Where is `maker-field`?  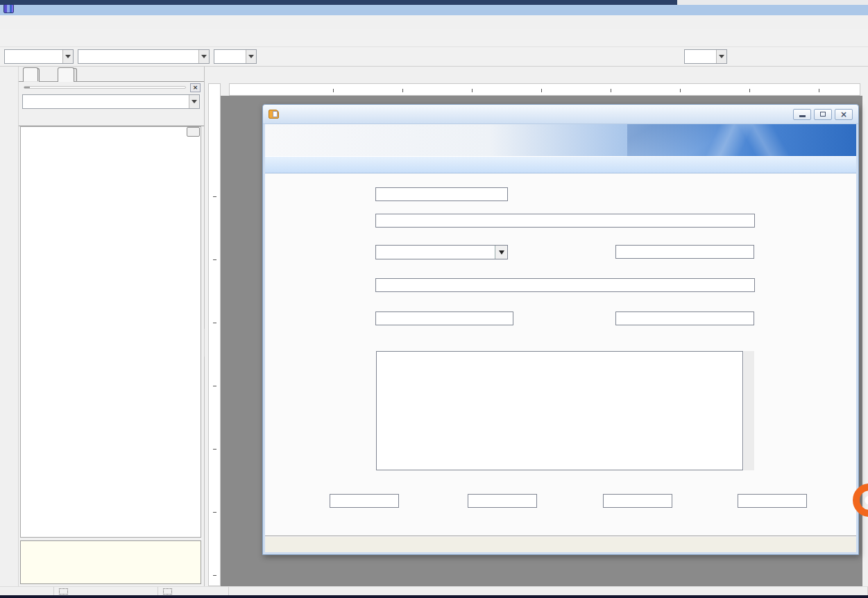
maker-field is located at coordinates (364, 501).